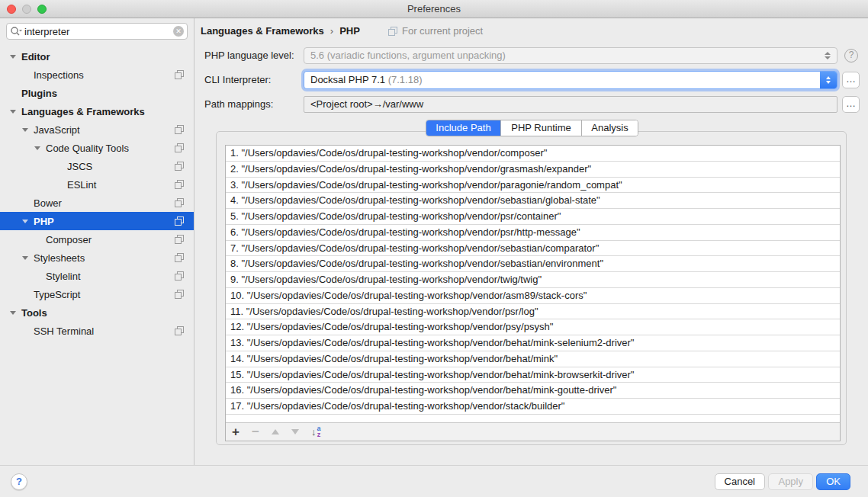 The image size is (868, 497). What do you see at coordinates (97, 221) in the screenshot?
I see `sidebar-item-php: PHP` at bounding box center [97, 221].